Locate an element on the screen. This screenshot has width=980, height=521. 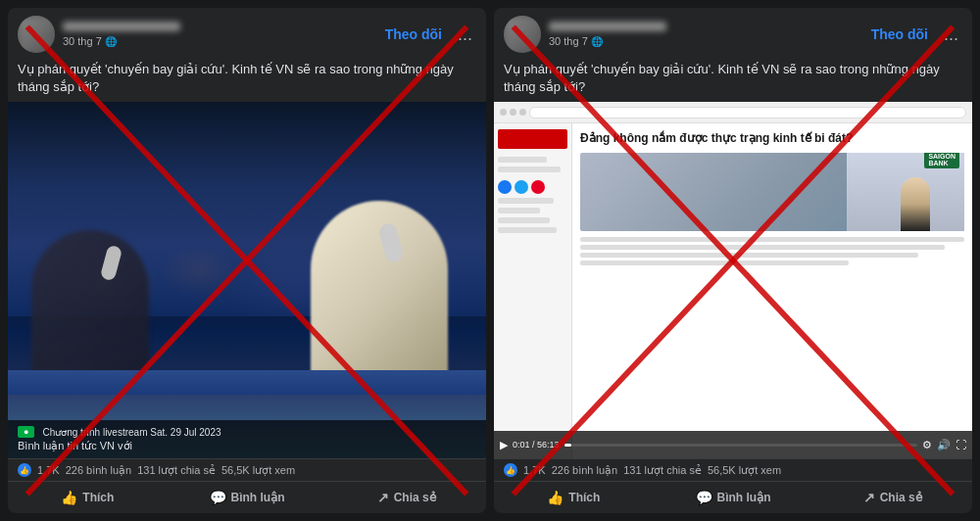
right-username-blur is located at coordinates (608, 26).